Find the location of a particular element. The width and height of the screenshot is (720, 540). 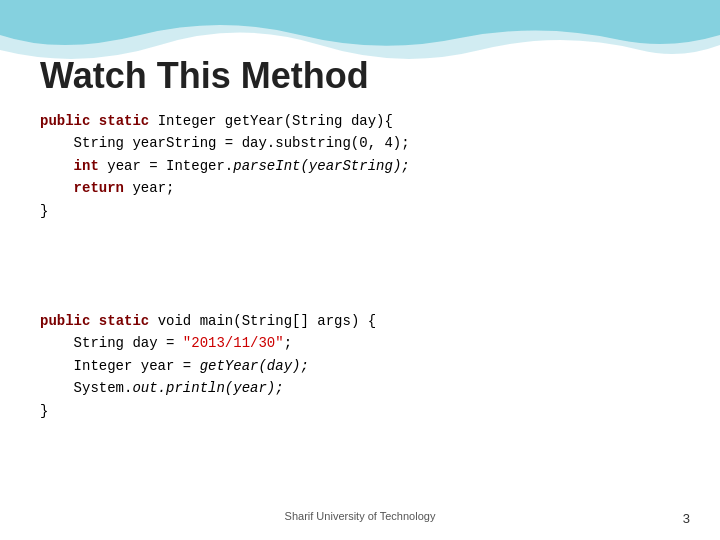

code-line-6: public static void main(String[] args) { is located at coordinates (360, 321).